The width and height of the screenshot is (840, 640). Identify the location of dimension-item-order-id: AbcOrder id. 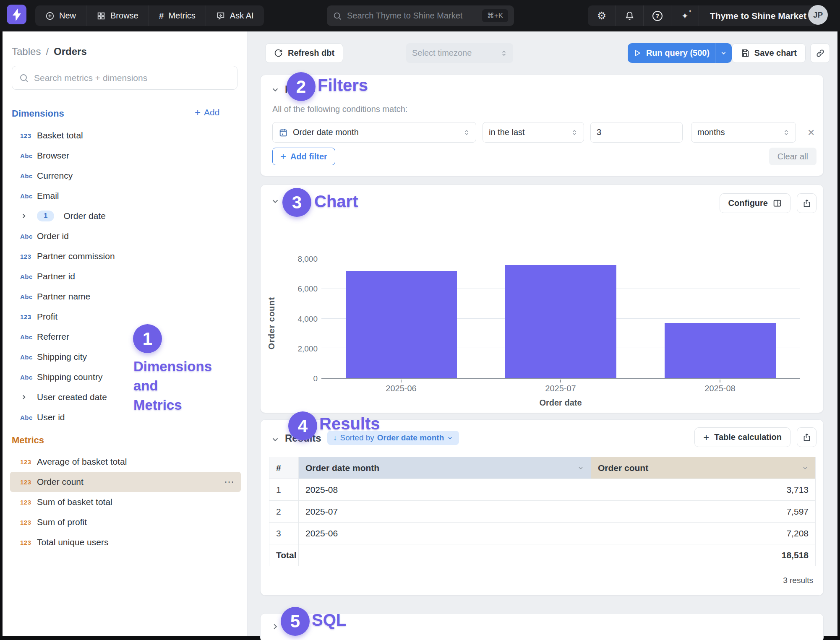
(125, 236).